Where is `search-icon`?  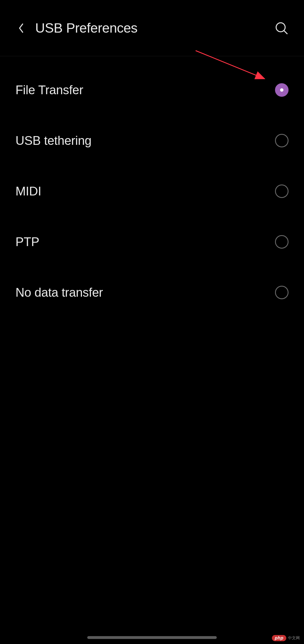
search-icon is located at coordinates (281, 28).